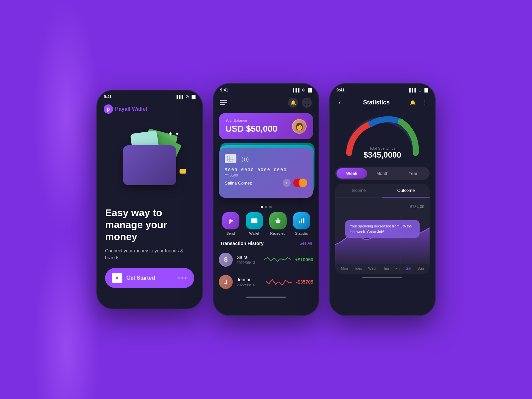  I want to click on saira-wave, so click(278, 260).